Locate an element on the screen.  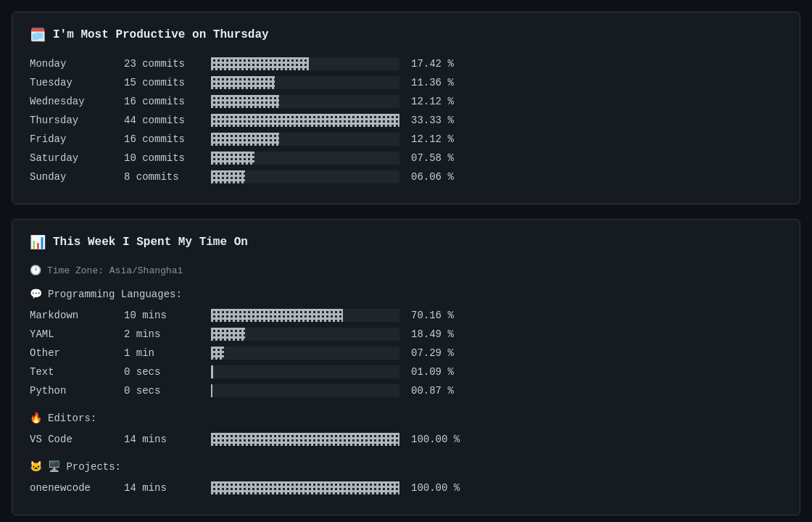
row-name: Sunday is located at coordinates (77, 177).